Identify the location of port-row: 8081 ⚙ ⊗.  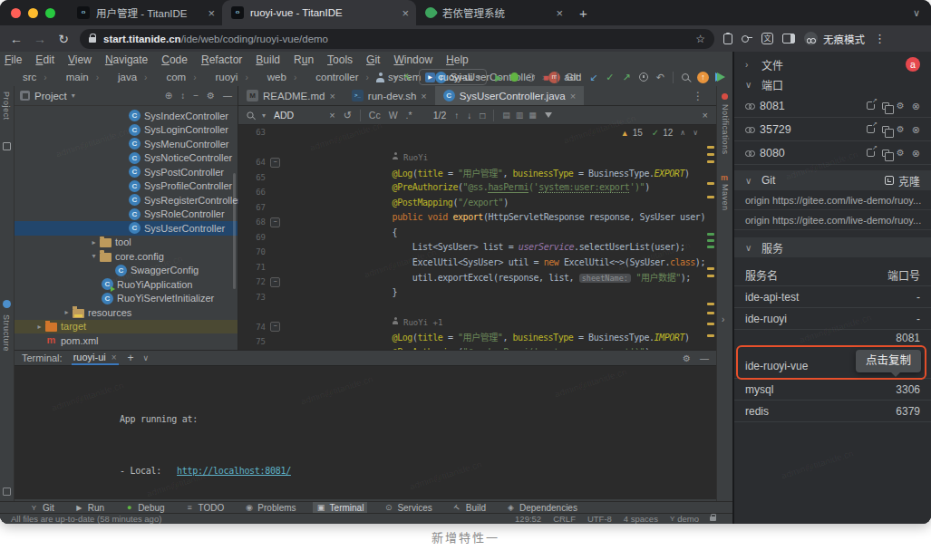
(832, 106).